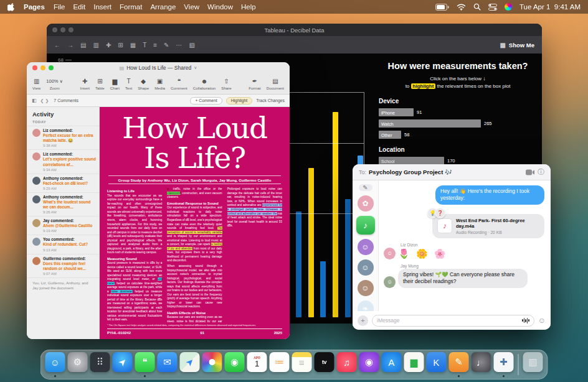 The image size is (588, 382). Describe the element at coordinates (488, 226) in the screenshot. I see `audio-file-card: ♪ West End Park- First 60-degree day.m4a…` at that location.